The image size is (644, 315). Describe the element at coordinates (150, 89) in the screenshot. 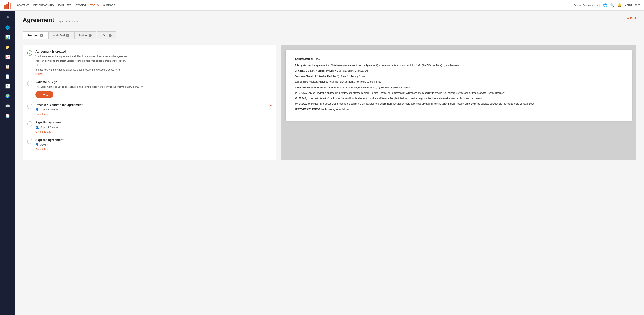

I see `step-validate-sign: Validate & Sign The agreement is ready t…` at that location.